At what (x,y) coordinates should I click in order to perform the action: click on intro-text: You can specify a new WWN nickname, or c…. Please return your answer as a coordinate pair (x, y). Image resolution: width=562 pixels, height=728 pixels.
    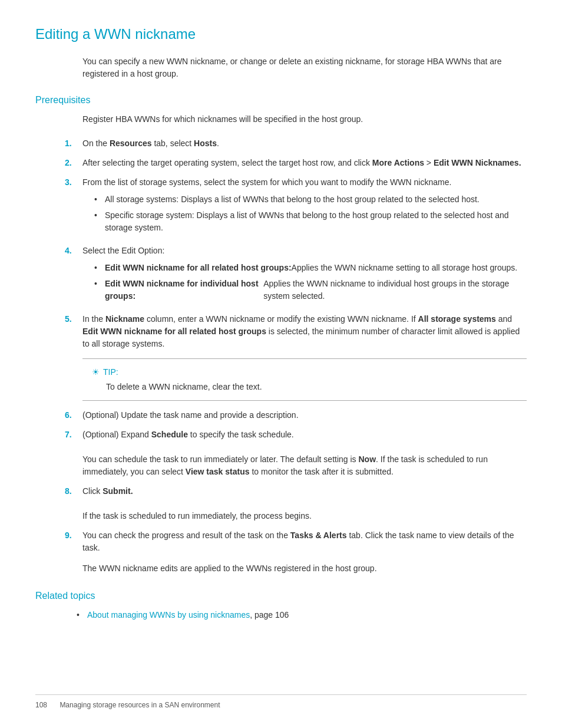
    Looking at the image, I should click on (305, 68).